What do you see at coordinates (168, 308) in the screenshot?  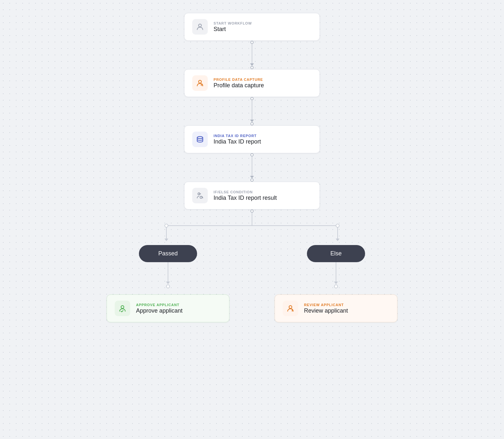 I see `approve-node: APPROVE APPLICANT Approve applicant` at bounding box center [168, 308].